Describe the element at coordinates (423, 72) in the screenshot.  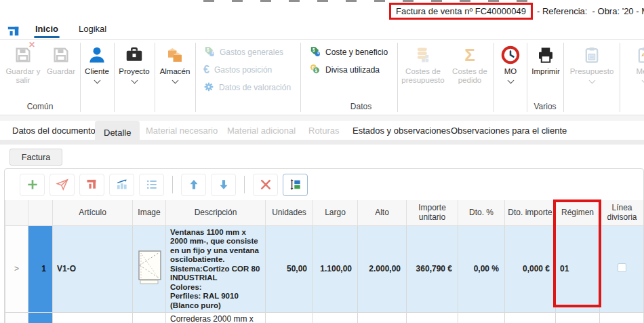
I see `costes-presupuesto-button: Costes de presupuesto` at that location.